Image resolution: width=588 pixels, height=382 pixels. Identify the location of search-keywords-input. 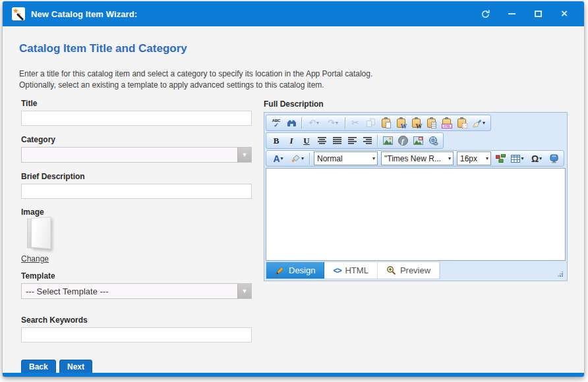
(136, 335).